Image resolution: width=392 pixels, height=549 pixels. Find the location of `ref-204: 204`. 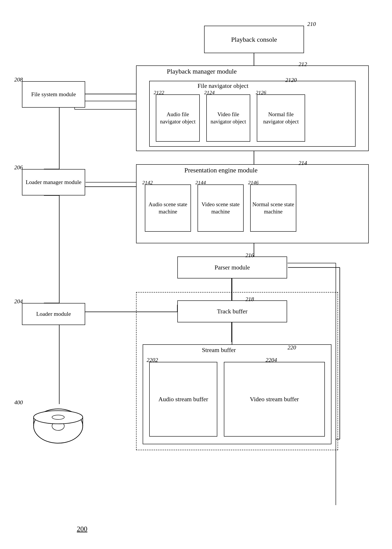

ref-204: 204 is located at coordinates (19, 301).